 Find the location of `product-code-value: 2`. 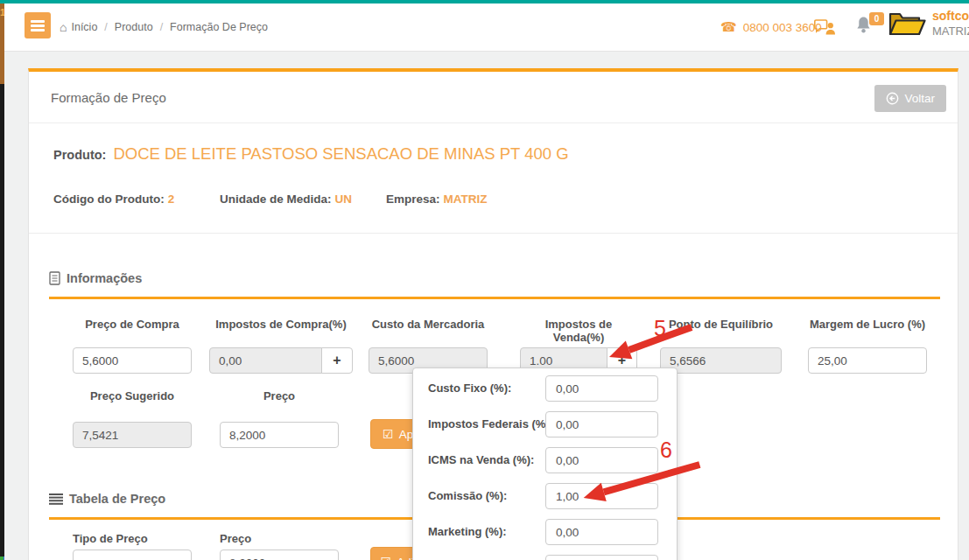

product-code-value: 2 is located at coordinates (172, 200).